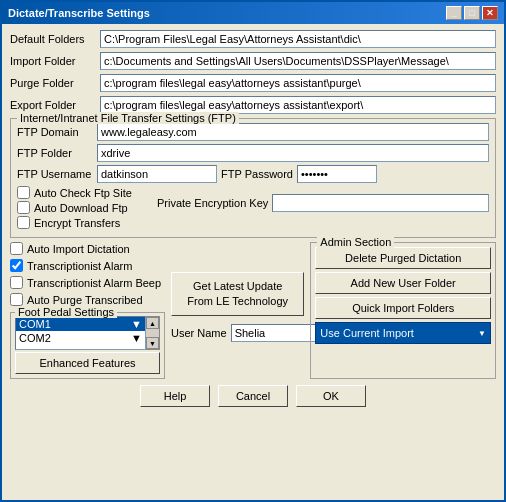  Describe the element at coordinates (88, 248) in the screenshot. I see `auto-import-row: Auto Import Dictation` at that location.